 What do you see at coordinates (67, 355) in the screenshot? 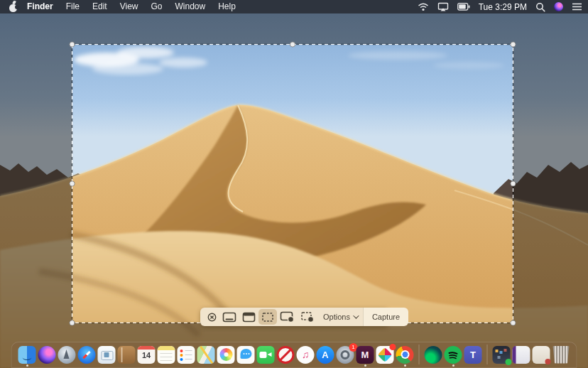
I see `dock-item-launchpad` at bounding box center [67, 355].